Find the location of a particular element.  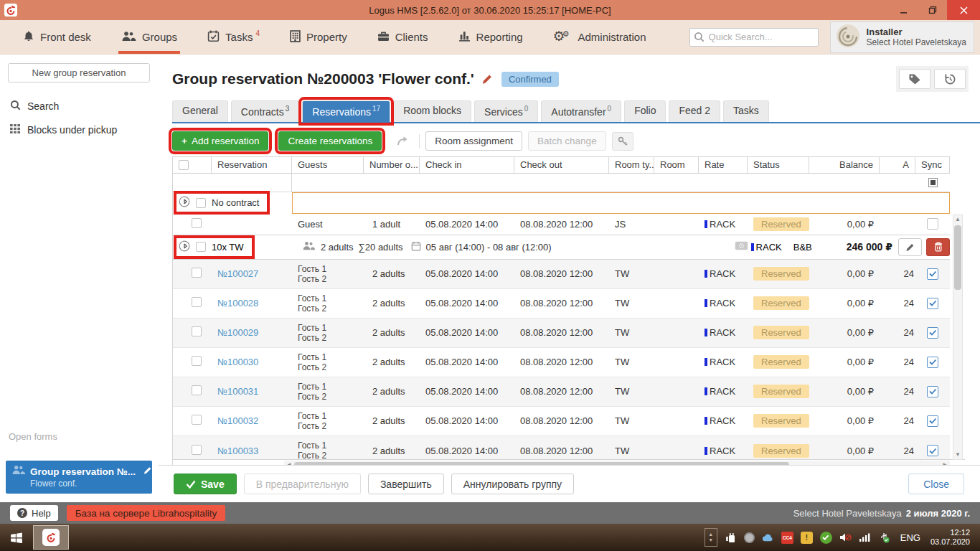

group-row-10x-tw: 10x TW 2 adults ∑20 adults 05 авг (14:00… is located at coordinates (561, 248).